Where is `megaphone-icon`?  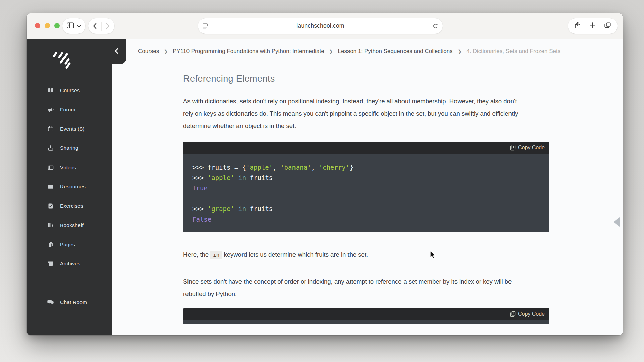
megaphone-icon is located at coordinates (51, 110).